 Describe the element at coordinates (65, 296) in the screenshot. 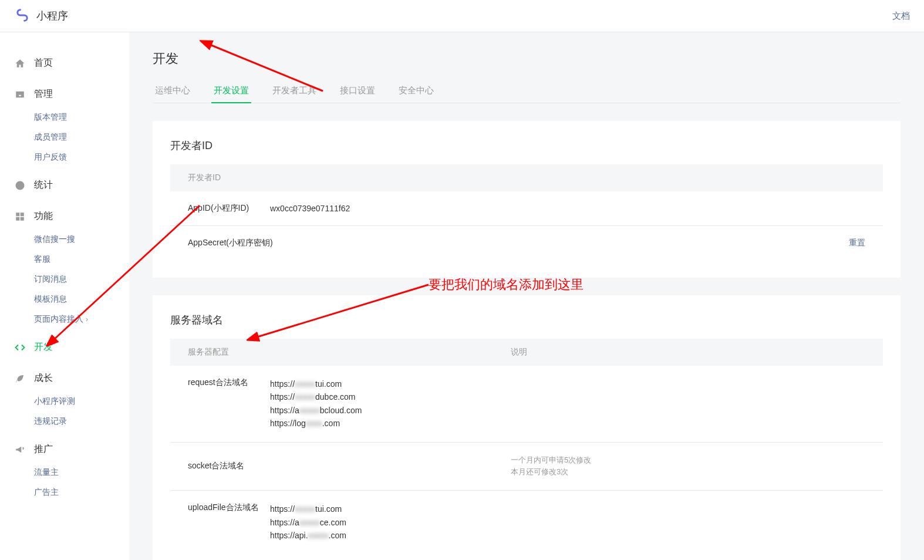

I see `sidebar: 首页 管理 版本管理 成员管理 用户反馈 统计 功能 微信搜一搜 客服` at that location.